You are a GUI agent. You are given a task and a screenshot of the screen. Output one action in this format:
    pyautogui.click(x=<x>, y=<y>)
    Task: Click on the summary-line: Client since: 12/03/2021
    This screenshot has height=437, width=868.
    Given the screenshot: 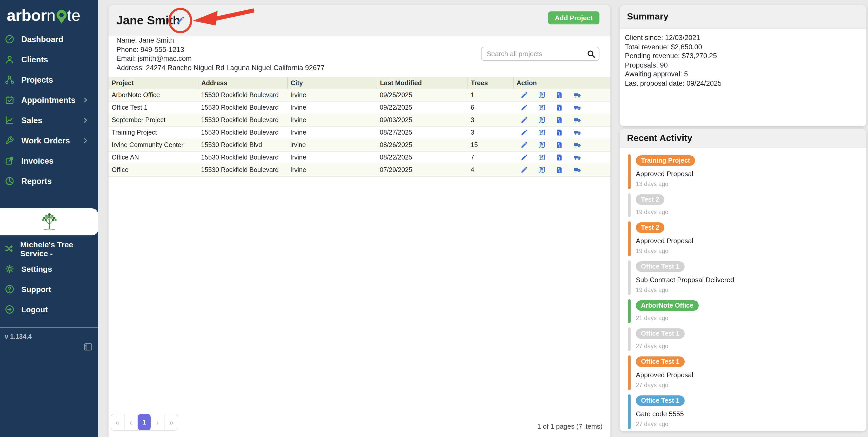 What is the action you would take?
    pyautogui.click(x=673, y=38)
    